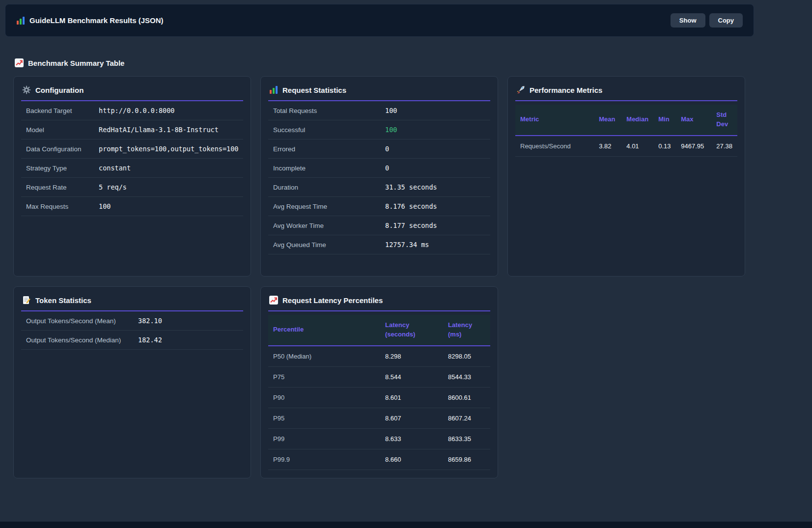 This screenshot has width=812, height=528. Describe the element at coordinates (379, 392) in the screenshot. I see `latency-percentiles-table: Percentile Latency (seconds) Latency (ms…` at that location.